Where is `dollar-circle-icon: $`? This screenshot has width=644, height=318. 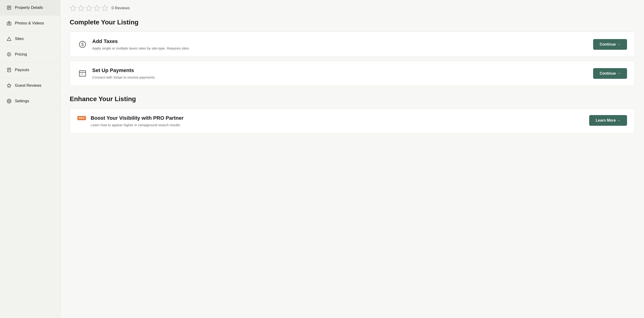
dollar-circle-icon: $ is located at coordinates (9, 55).